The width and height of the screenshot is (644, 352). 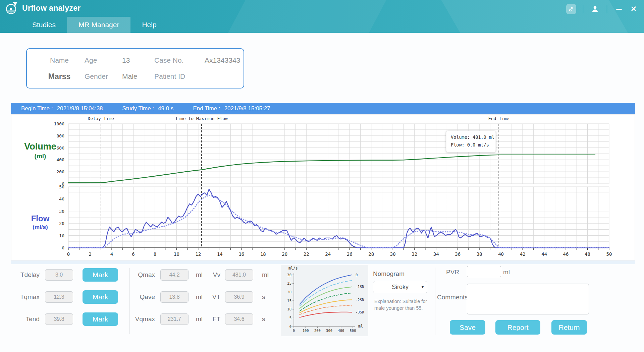 I want to click on svg-text: 15, so click(x=289, y=301).